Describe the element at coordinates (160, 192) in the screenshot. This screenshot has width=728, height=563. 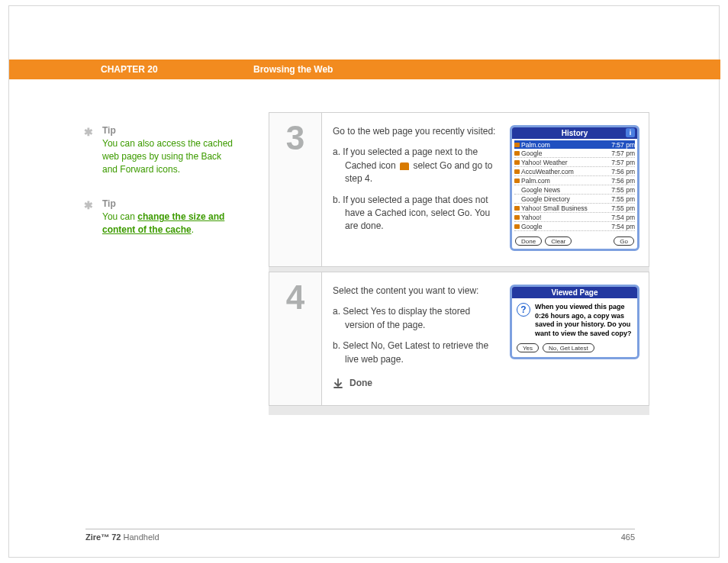
I see `sidebar-tips: ✱ Tip You can also access the cached web…` at that location.